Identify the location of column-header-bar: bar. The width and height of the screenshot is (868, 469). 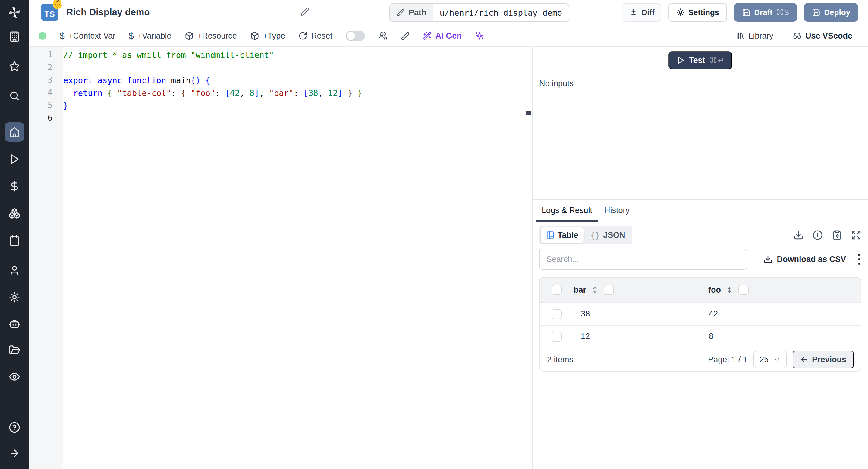
(638, 290).